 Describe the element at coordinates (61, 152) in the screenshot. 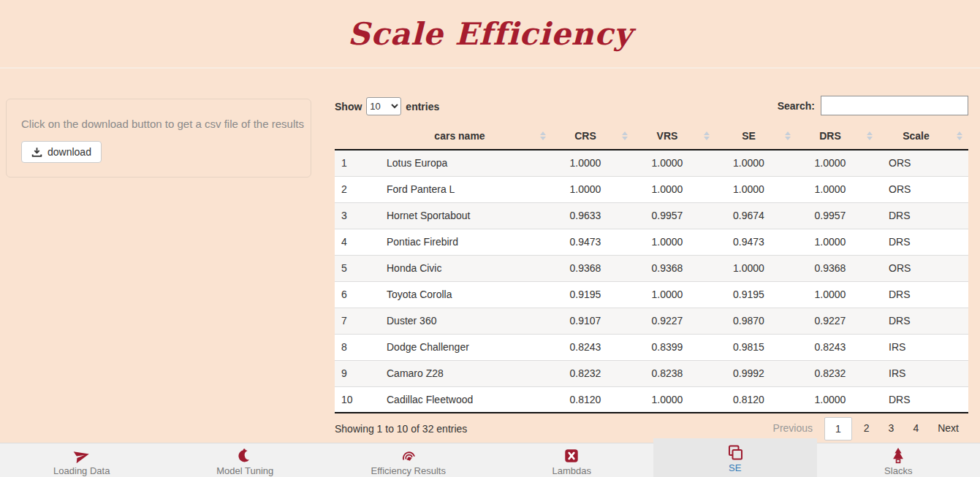

I see `download-button: download` at that location.